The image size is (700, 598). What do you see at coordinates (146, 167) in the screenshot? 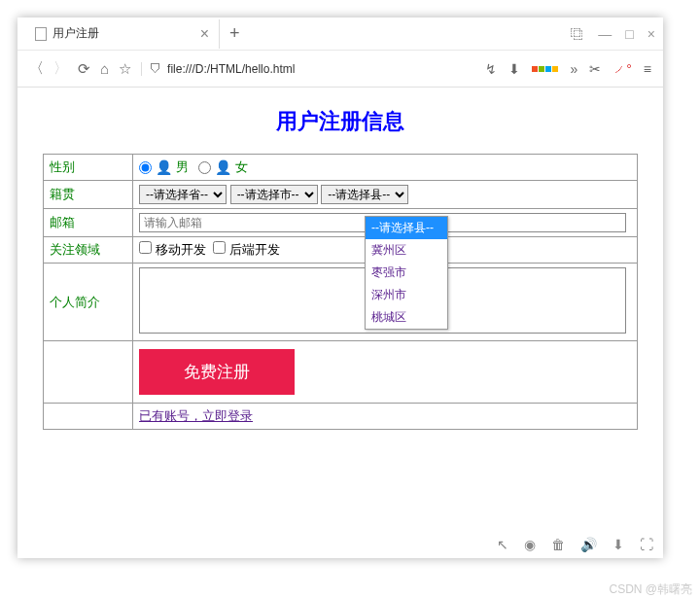
I see `gender-male-radio` at bounding box center [146, 167].